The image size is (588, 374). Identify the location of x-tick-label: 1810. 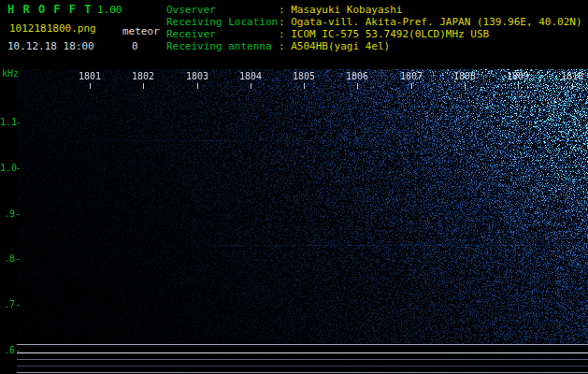
(572, 77).